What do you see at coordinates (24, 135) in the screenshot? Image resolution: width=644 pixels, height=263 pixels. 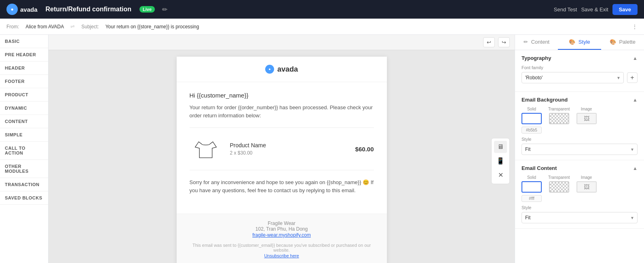 I see `sidebar-item-simple: SIMPLE` at bounding box center [24, 135].